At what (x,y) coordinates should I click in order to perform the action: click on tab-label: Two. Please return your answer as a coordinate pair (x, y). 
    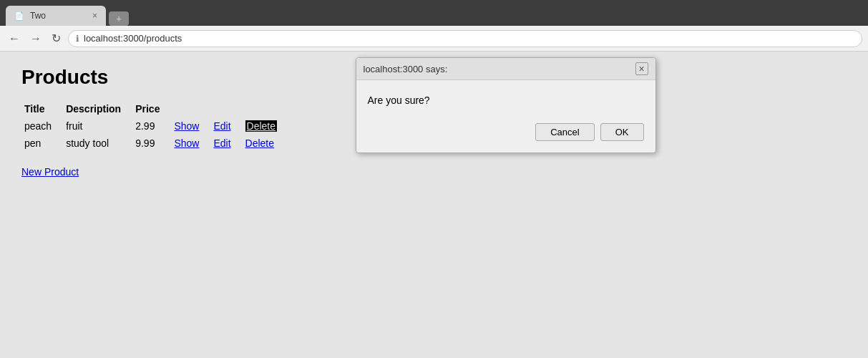
    Looking at the image, I should click on (38, 16).